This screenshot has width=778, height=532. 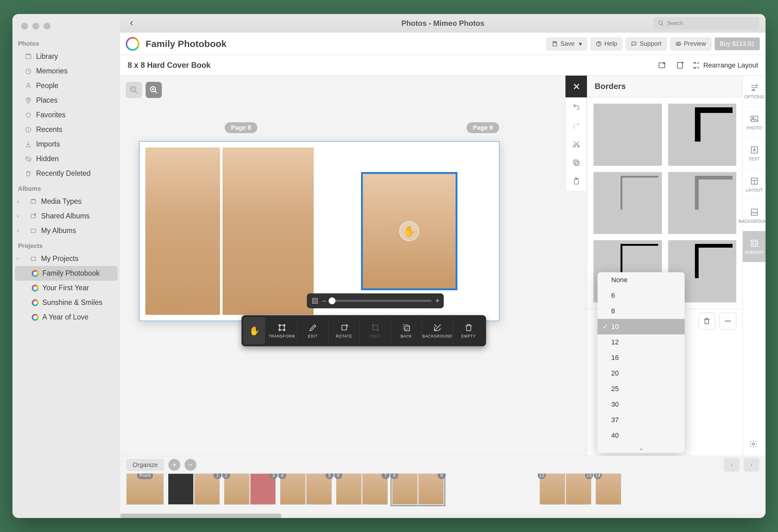 I want to click on sidebar-recently-deleted: Recently Deleted, so click(x=66, y=173).